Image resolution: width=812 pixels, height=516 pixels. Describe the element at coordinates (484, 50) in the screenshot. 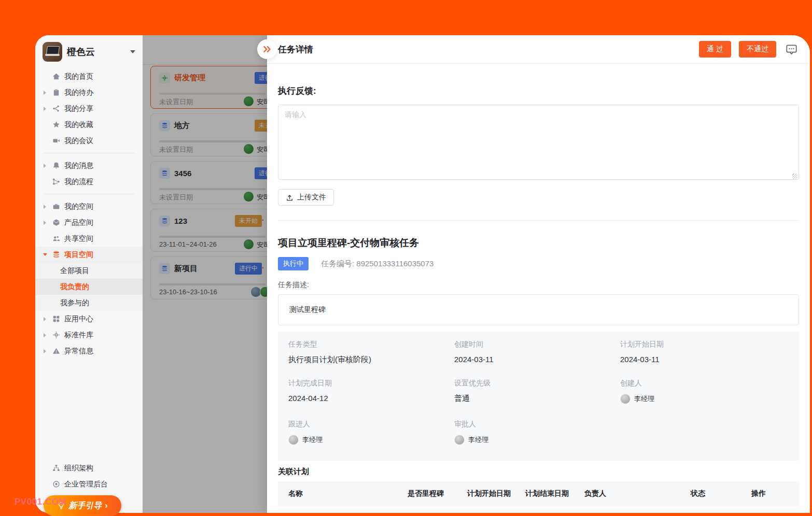

I see `drawer-title: 任务详情` at that location.